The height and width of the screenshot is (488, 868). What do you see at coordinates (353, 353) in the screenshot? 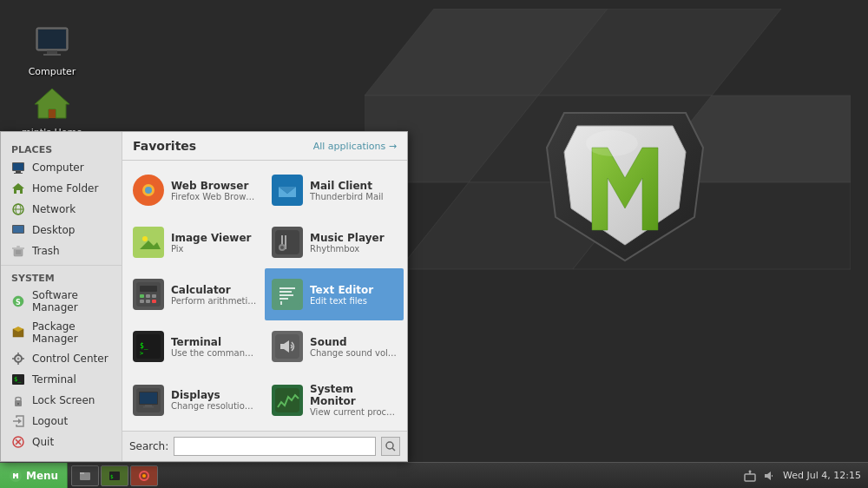
I see `app-sound-desc: Change sound volum...` at bounding box center [353, 353].